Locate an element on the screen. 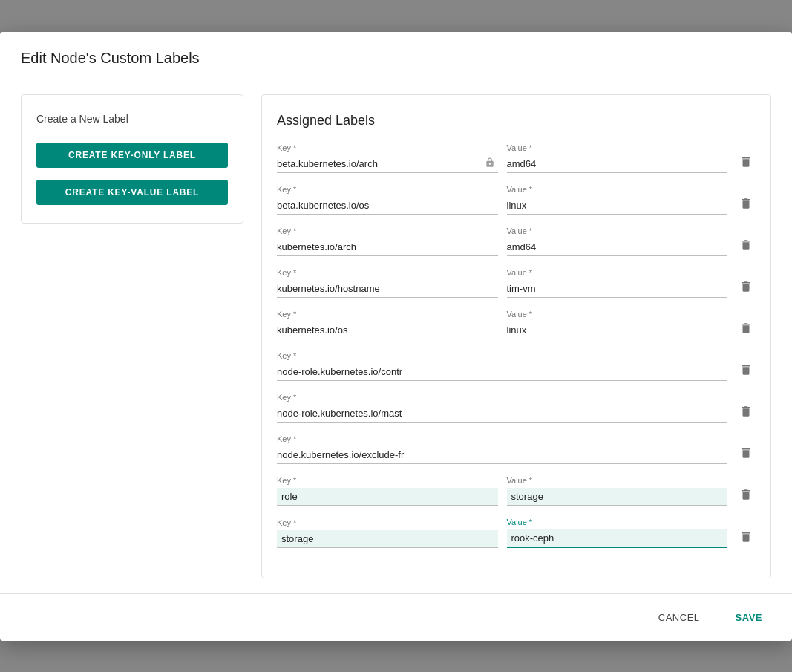  dialog-footer: CANCEL SAVE is located at coordinates (396, 617).